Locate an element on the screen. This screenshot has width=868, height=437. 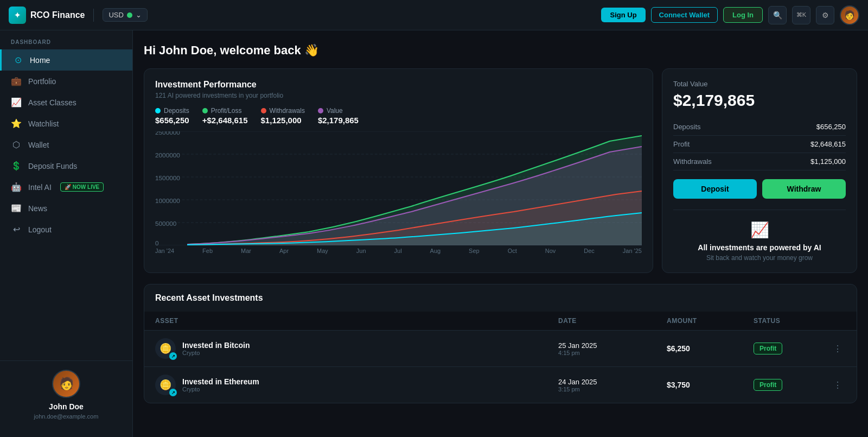
asset-classes-icon: 📈 is located at coordinates (16, 102).